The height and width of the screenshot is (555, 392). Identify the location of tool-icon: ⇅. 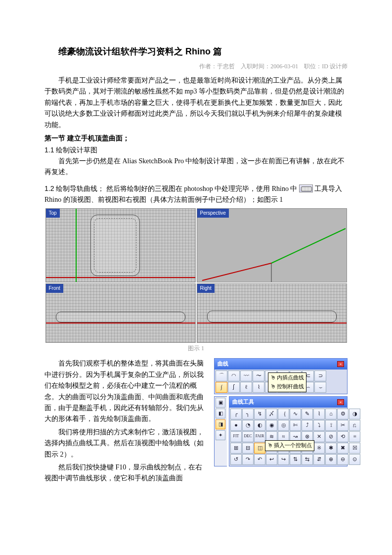
(296, 460).